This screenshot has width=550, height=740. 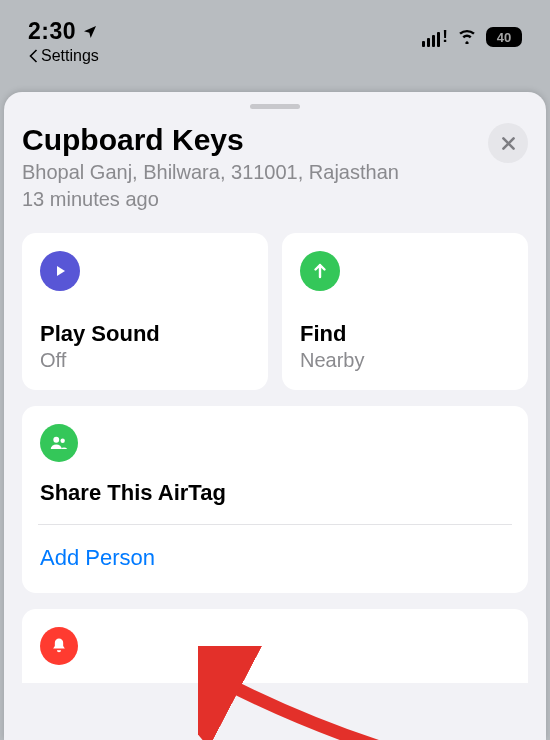 I want to click on sheet-grabber, so click(x=275, y=106).